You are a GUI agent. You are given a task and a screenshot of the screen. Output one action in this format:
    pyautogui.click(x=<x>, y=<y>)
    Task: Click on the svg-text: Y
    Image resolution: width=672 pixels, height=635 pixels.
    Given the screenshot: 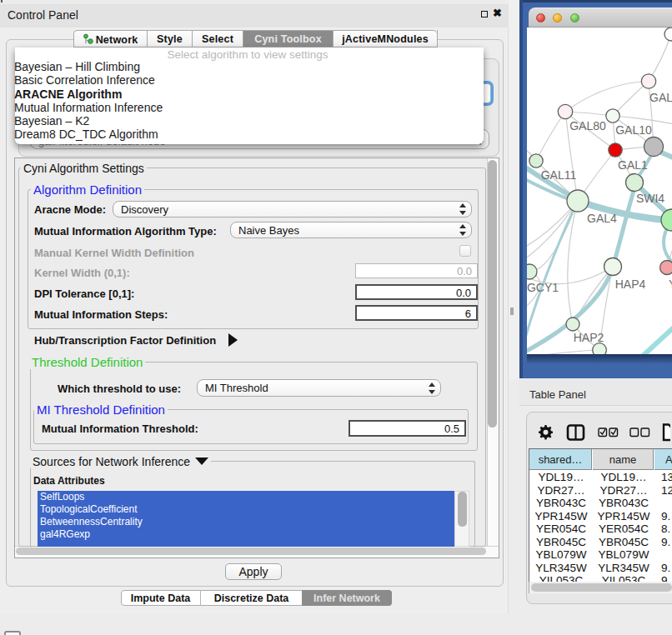 What is the action you would take?
    pyautogui.click(x=670, y=284)
    